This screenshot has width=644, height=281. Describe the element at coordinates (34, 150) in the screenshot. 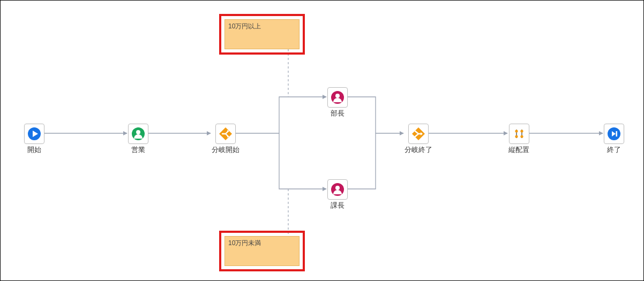

I see `node-start-label: 開始` at that location.